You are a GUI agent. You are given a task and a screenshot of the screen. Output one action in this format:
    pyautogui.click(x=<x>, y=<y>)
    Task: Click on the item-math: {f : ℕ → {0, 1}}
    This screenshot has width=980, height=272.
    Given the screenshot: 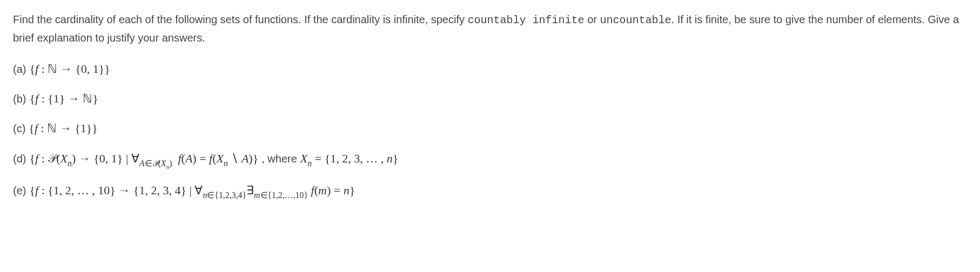 What is the action you would take?
    pyautogui.click(x=69, y=69)
    